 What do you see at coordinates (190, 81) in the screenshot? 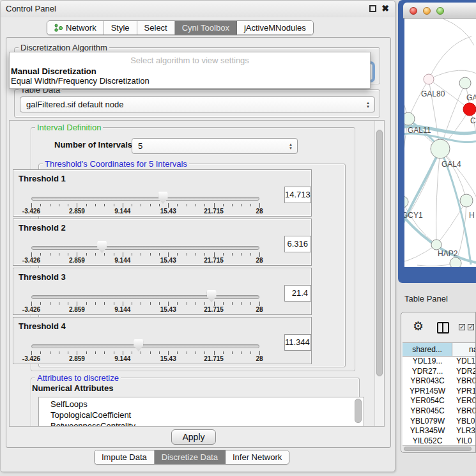
I see `algorithm-option-equal-width-frequency-discretization: Equal Width/Frequency Discretization` at bounding box center [190, 81].